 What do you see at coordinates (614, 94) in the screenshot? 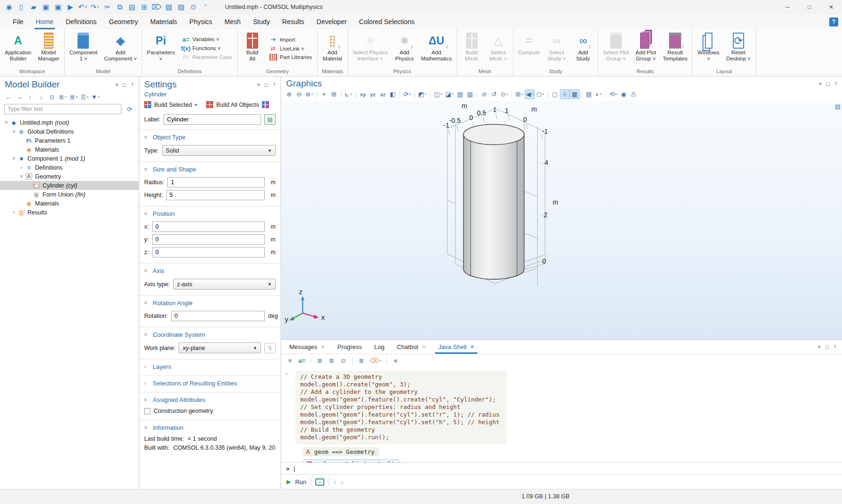
I see `update-icon: ⟲˅` at bounding box center [614, 94].